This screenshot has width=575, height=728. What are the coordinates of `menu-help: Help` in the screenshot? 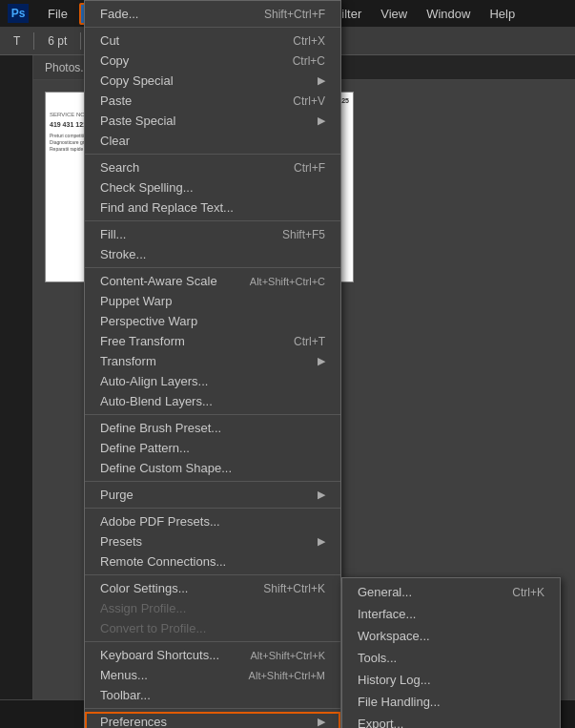 It's located at (502, 13).